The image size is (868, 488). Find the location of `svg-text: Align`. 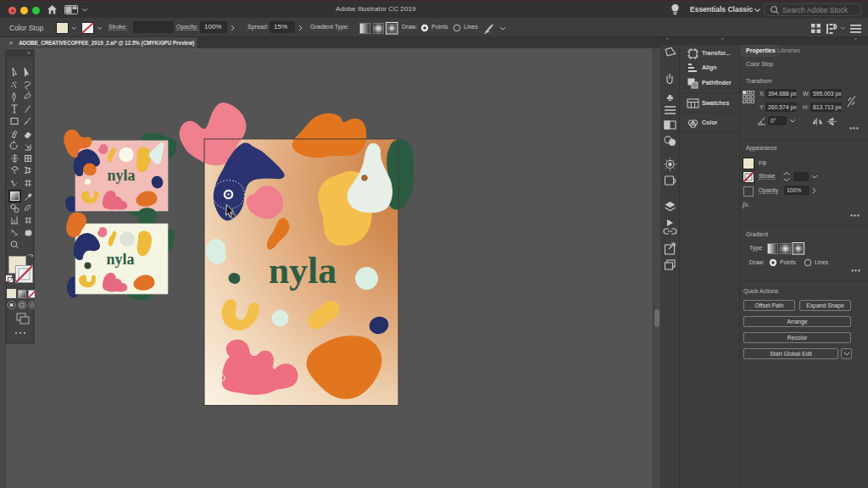

svg-text: Align is located at coordinates (709, 68).